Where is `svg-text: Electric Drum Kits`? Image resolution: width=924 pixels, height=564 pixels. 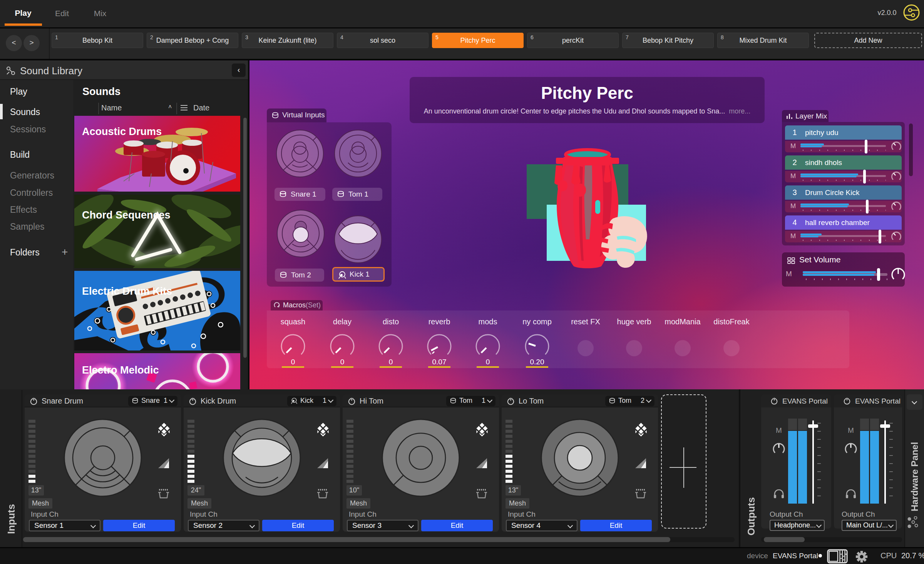
svg-text: Electric Drum Kits is located at coordinates (127, 291).